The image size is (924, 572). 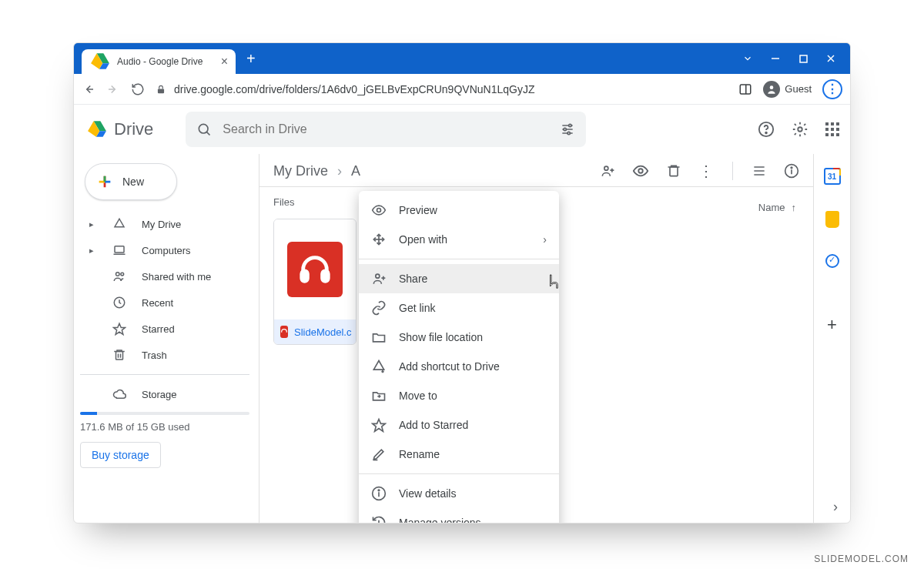 I want to click on reload-icon, so click(x=138, y=89).